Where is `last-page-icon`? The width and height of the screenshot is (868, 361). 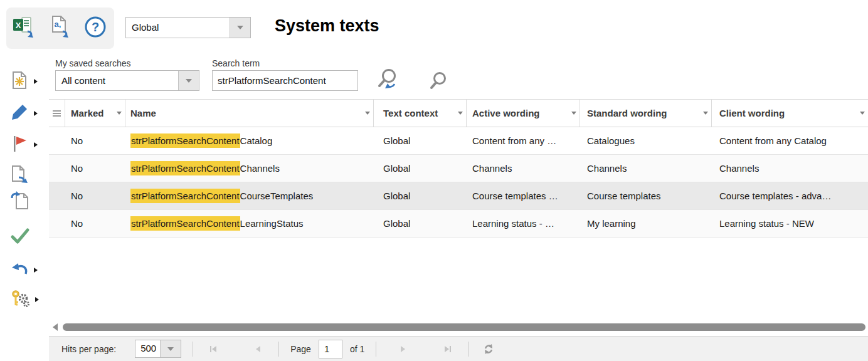 last-page-icon is located at coordinates (448, 349).